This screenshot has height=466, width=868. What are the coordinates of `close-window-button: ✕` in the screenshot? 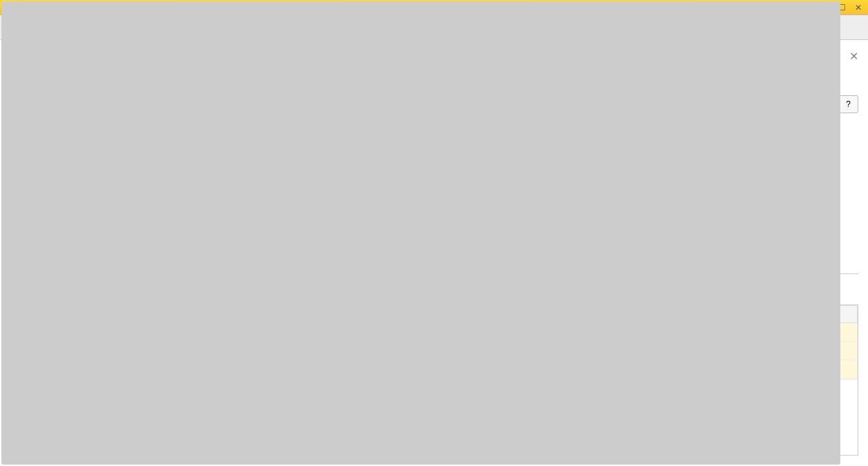 It's located at (858, 8).